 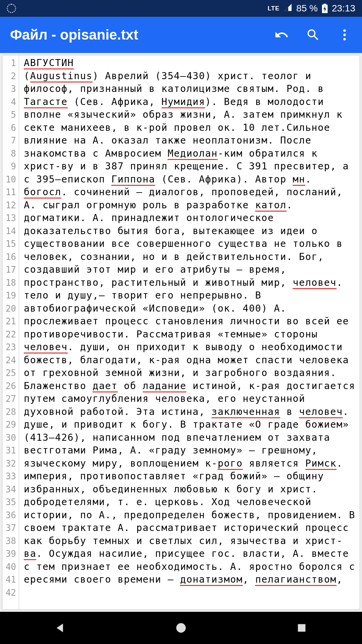 What do you see at coordinates (325, 8) in the screenshot?
I see `battery-charging-icon` at bounding box center [325, 8].